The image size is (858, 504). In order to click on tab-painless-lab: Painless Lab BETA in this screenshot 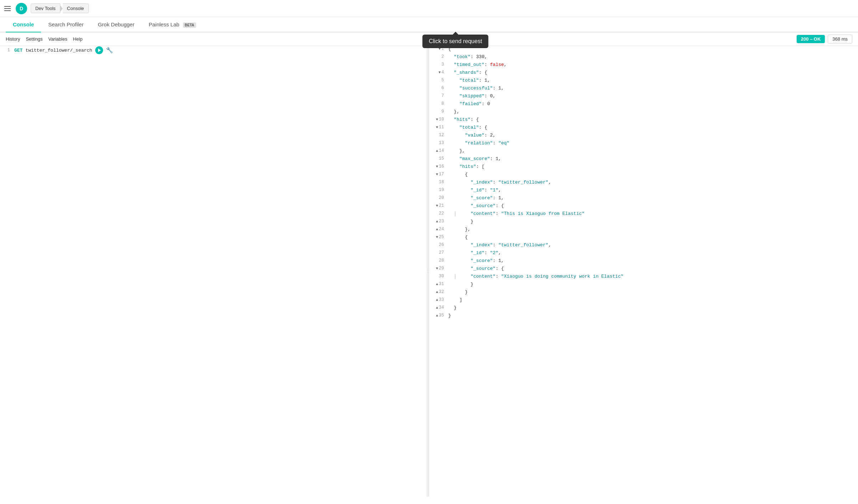, I will do `click(173, 25)`.